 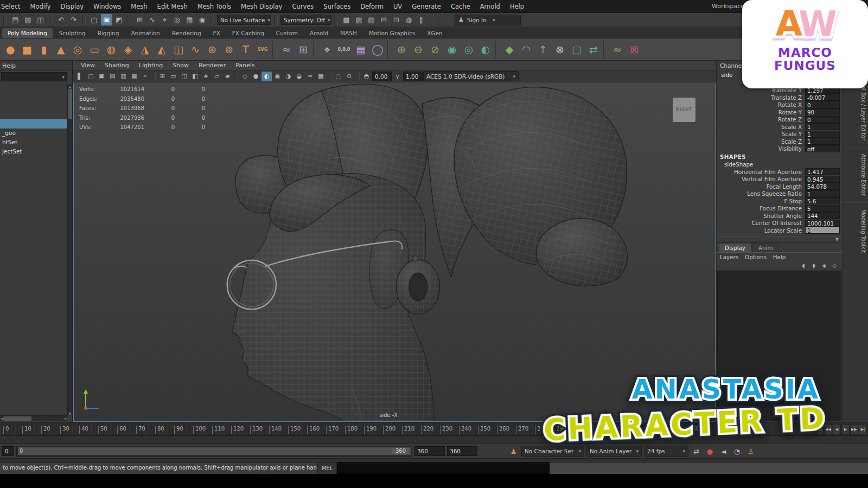 What do you see at coordinates (306, 20) in the screenshot?
I see `symmetry-dropdown: Symmetry: Off▾` at bounding box center [306, 20].